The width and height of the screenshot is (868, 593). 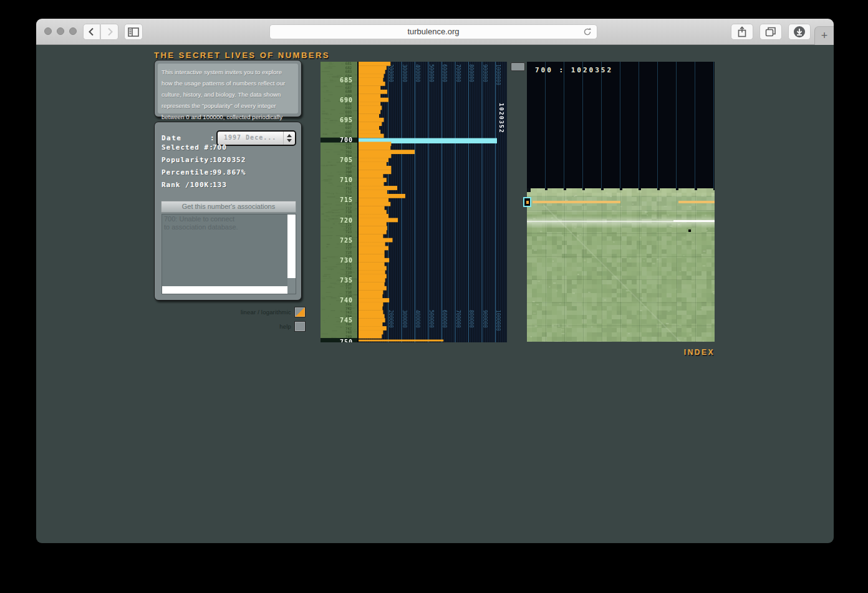 I want to click on browser-toolbar: turbulence.org, so click(x=435, y=32).